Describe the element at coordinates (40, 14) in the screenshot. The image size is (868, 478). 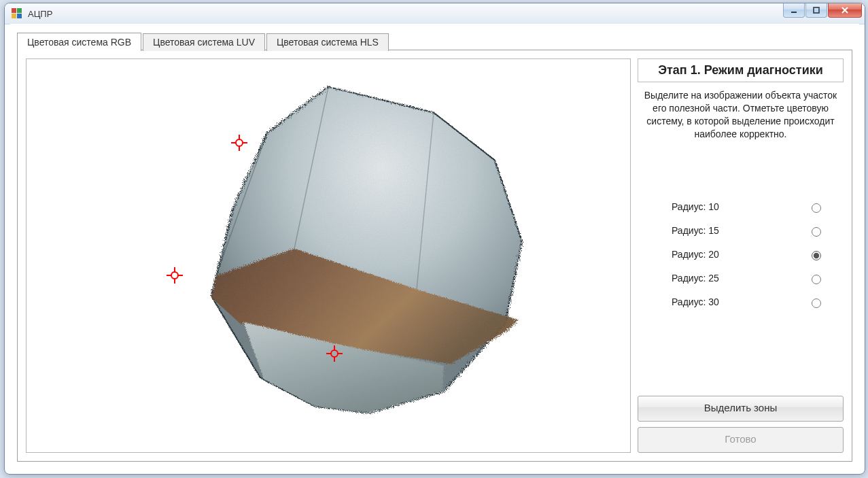
I see `app-title: АЦПР` at that location.